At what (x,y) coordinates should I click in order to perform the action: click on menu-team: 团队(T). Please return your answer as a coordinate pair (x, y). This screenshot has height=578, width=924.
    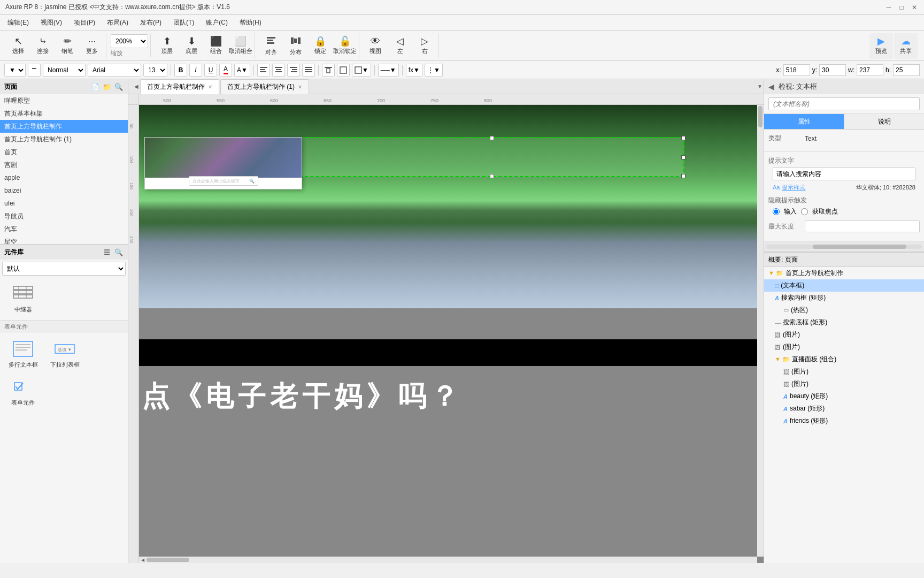
    Looking at the image, I should click on (184, 22).